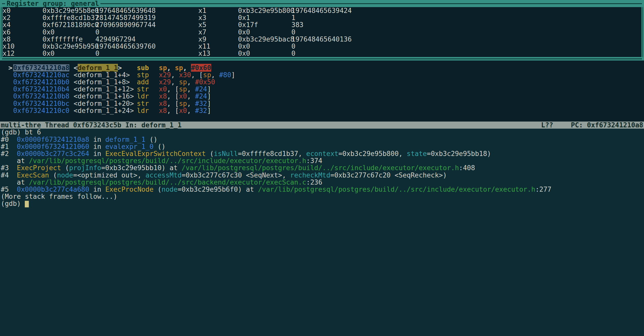  I want to click on register-hex-value: 0xb3c29e95b800, so click(265, 11).